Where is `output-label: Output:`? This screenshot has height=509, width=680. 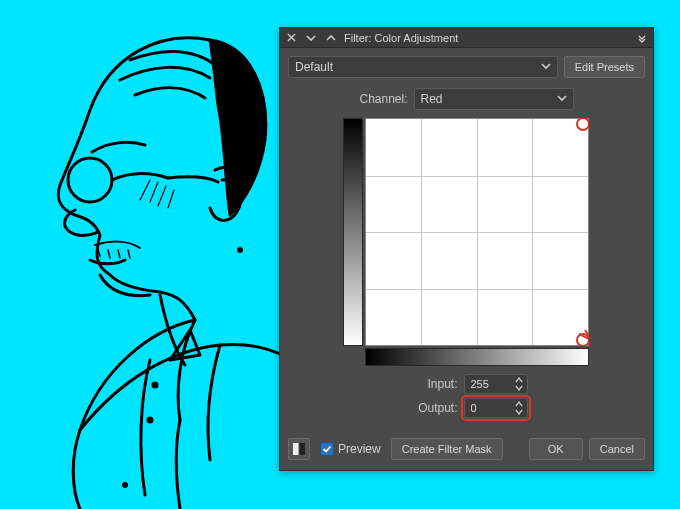 output-label: Output: is located at coordinates (432, 408).